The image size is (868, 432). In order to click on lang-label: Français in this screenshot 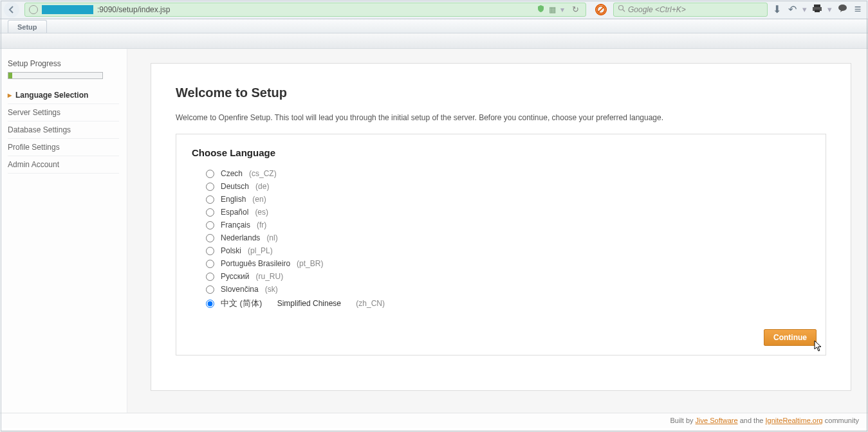, I will do `click(235, 225)`.